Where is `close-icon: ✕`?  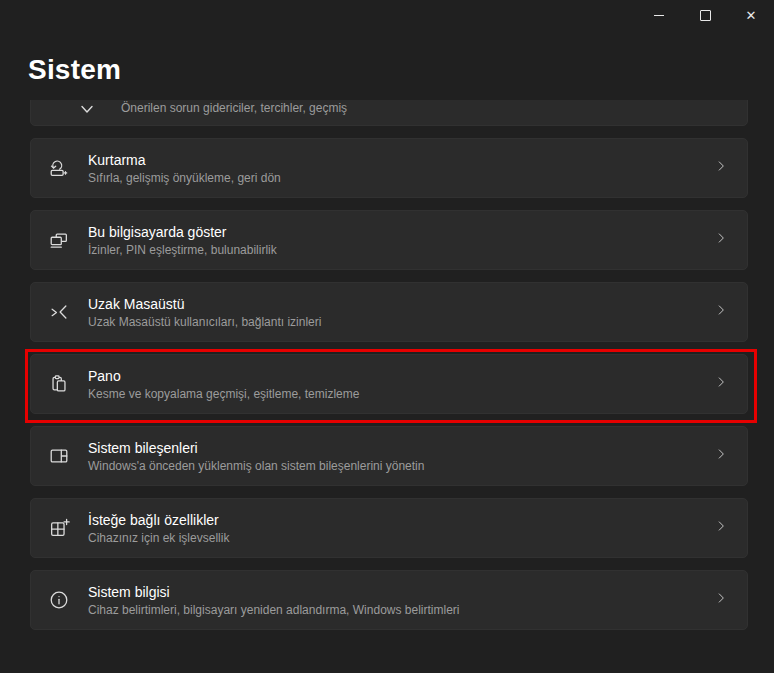 close-icon: ✕ is located at coordinates (752, 16).